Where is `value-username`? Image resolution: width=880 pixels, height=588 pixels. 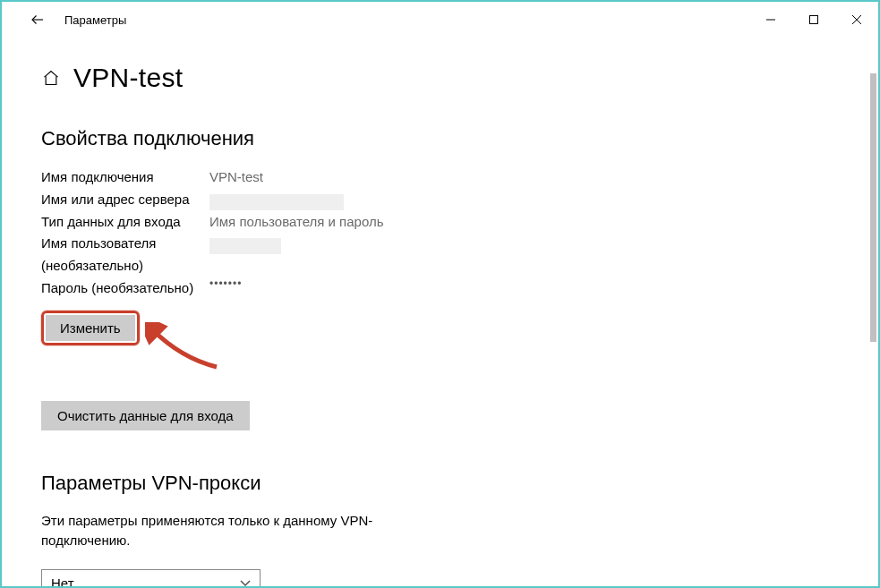 value-username is located at coordinates (245, 243).